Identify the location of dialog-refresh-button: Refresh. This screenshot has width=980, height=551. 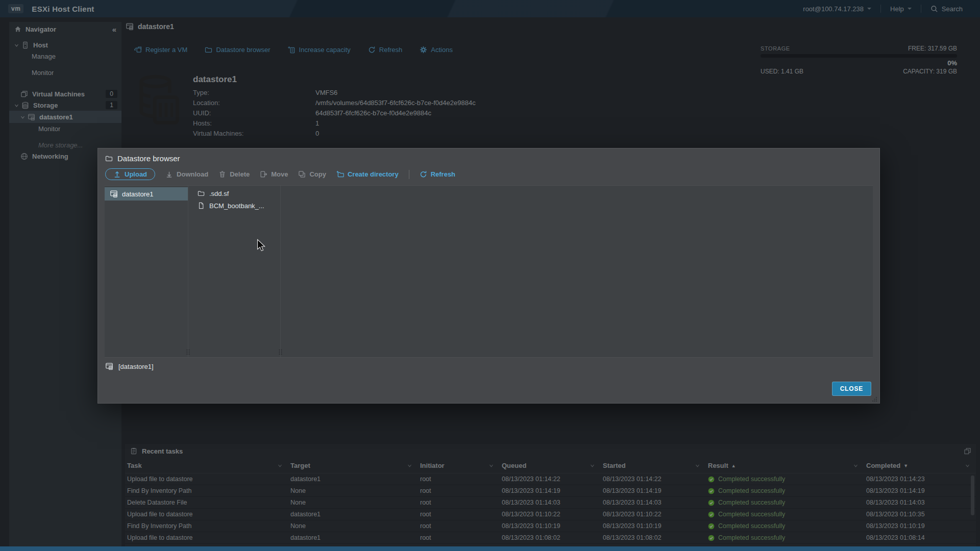
(437, 174).